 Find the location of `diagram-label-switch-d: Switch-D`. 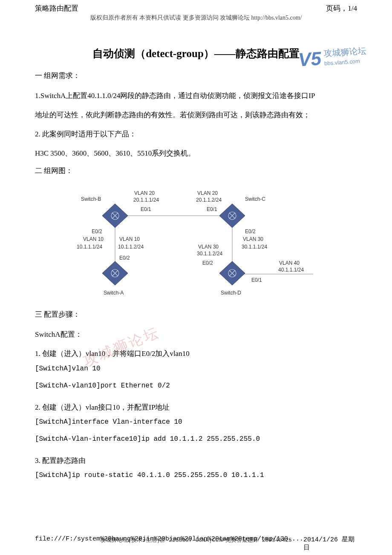

diagram-label-switch-d: Switch-D is located at coordinates (231, 293).